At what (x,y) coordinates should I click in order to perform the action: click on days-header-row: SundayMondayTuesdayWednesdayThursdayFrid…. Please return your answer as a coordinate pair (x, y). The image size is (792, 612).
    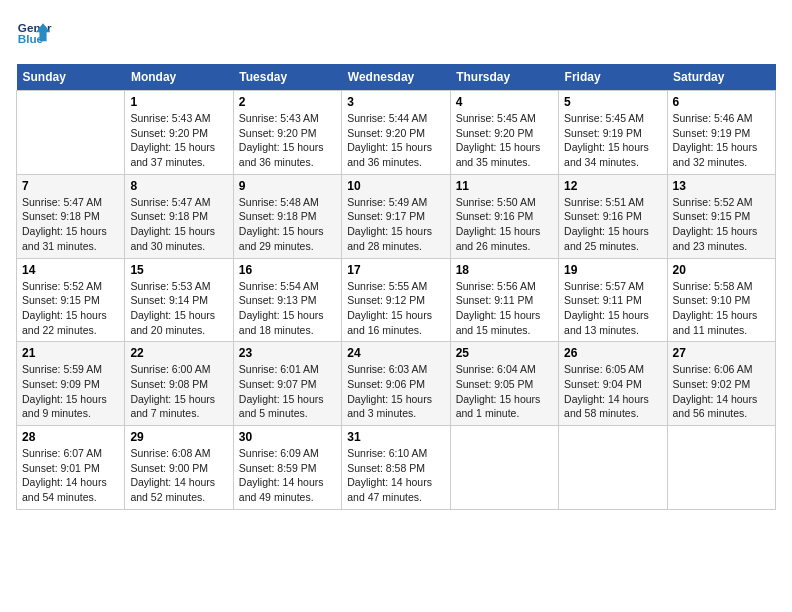
    Looking at the image, I should click on (396, 78).